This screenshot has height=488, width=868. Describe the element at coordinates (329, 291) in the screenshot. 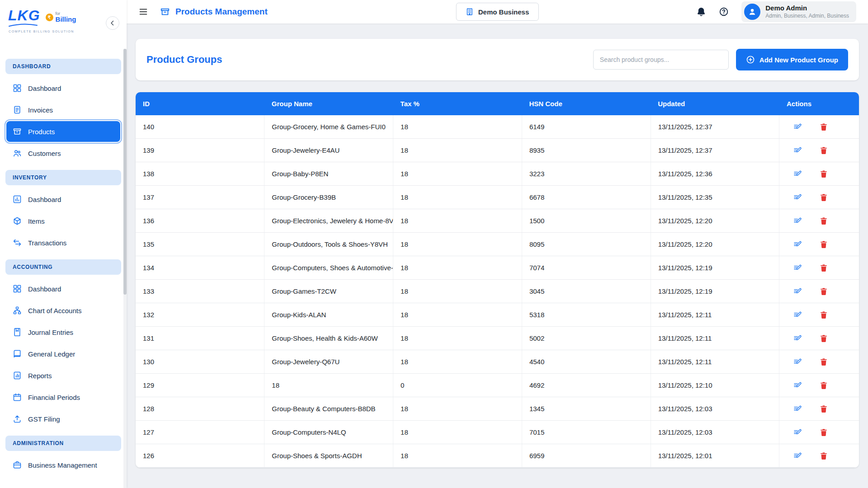

I see `cell-group-name: Group-Games-T2CW` at that location.